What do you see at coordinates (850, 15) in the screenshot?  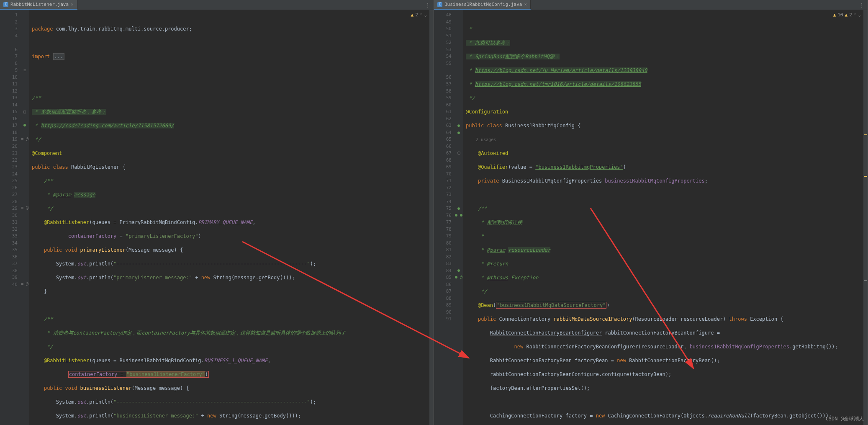 I see `warning-count-2: 2` at bounding box center [850, 15].